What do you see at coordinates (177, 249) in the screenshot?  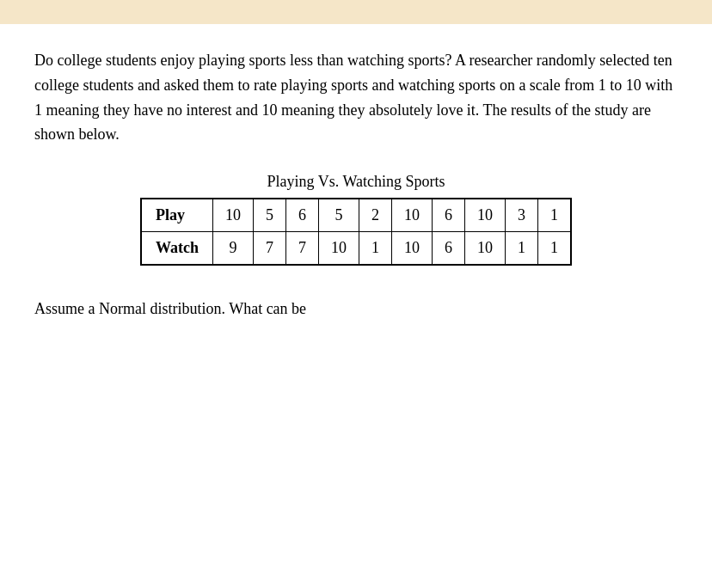 I see `watch-label: Watch` at bounding box center [177, 249].